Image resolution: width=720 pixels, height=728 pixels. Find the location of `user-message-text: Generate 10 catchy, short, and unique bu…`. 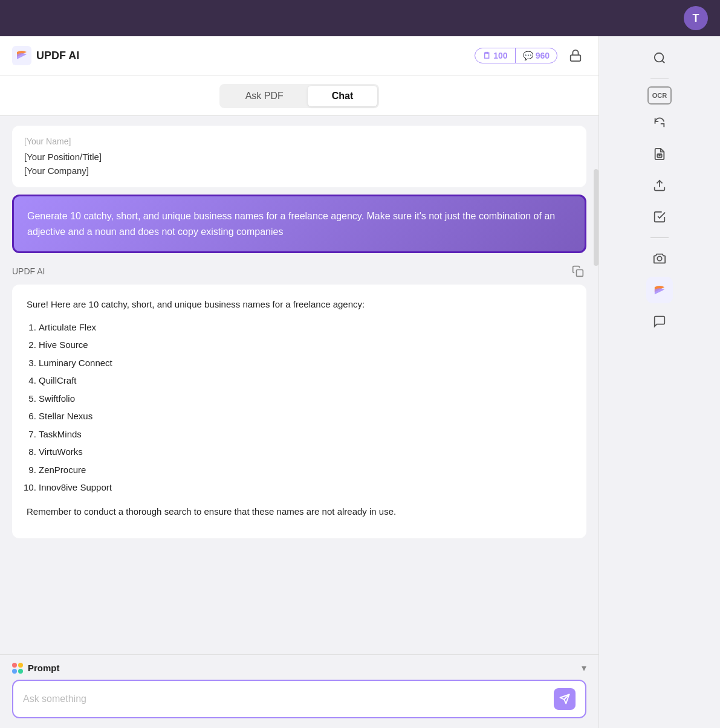

user-message-text: Generate 10 catchy, short, and unique bu… is located at coordinates (291, 224).